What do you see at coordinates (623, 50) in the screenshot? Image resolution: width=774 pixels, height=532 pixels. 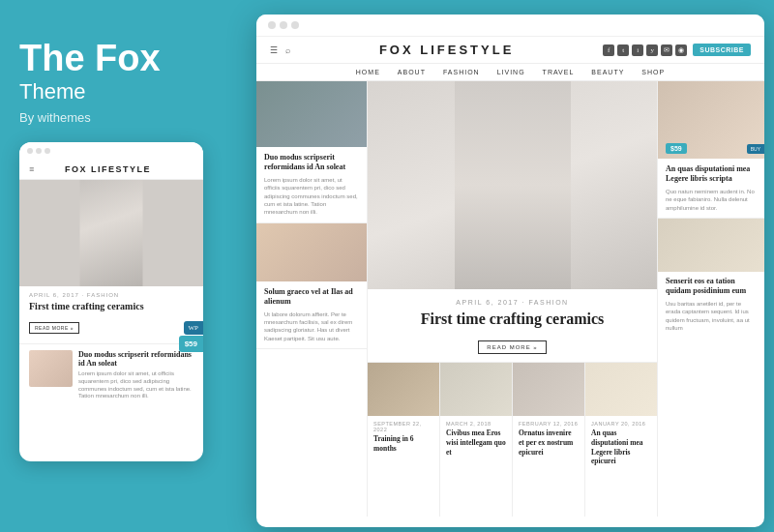 I see `twitter-icon: t` at bounding box center [623, 50].